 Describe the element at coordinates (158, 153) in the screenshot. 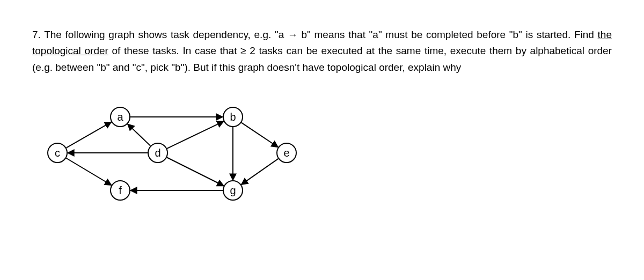

I see `node-d-label: d` at that location.